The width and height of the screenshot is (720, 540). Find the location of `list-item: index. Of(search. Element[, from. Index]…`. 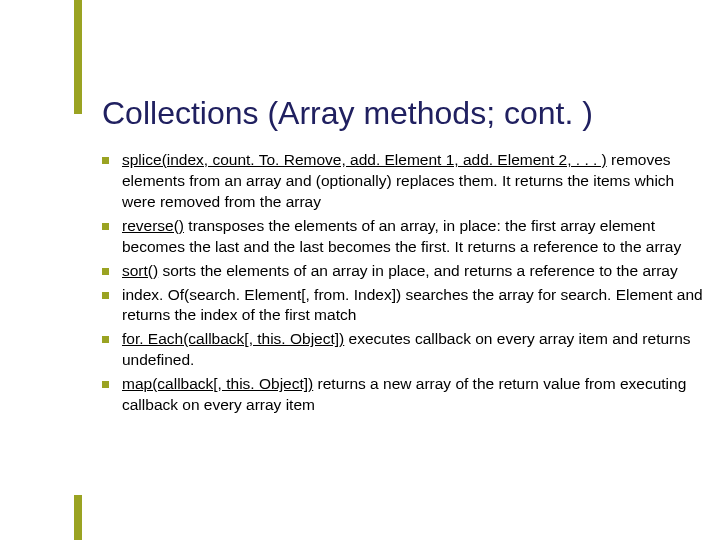

list-item: index. Of(search. Element[, from. Index]… is located at coordinates (406, 306).